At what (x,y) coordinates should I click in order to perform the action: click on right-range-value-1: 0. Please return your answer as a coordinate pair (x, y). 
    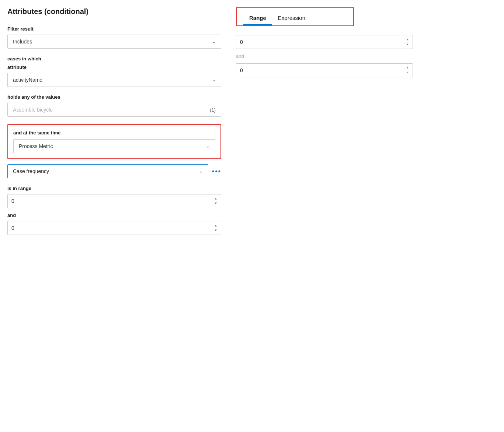
    Looking at the image, I should click on (241, 42).